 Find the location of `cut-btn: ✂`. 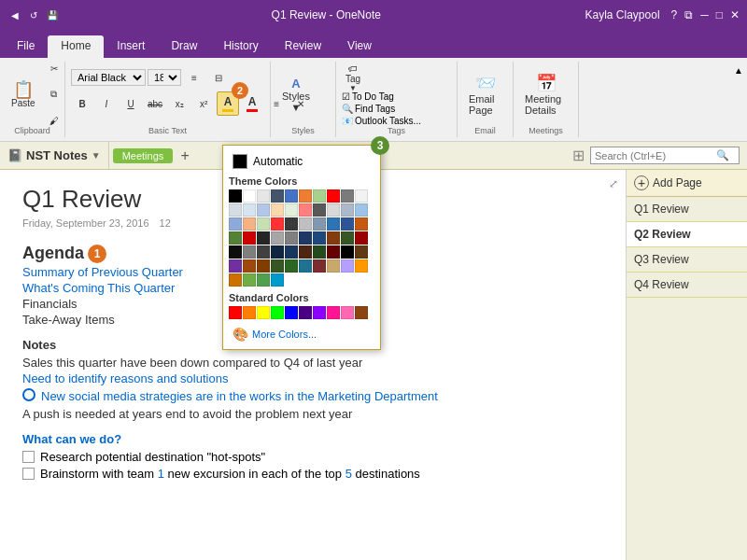

cut-btn: ✂ is located at coordinates (54, 68).